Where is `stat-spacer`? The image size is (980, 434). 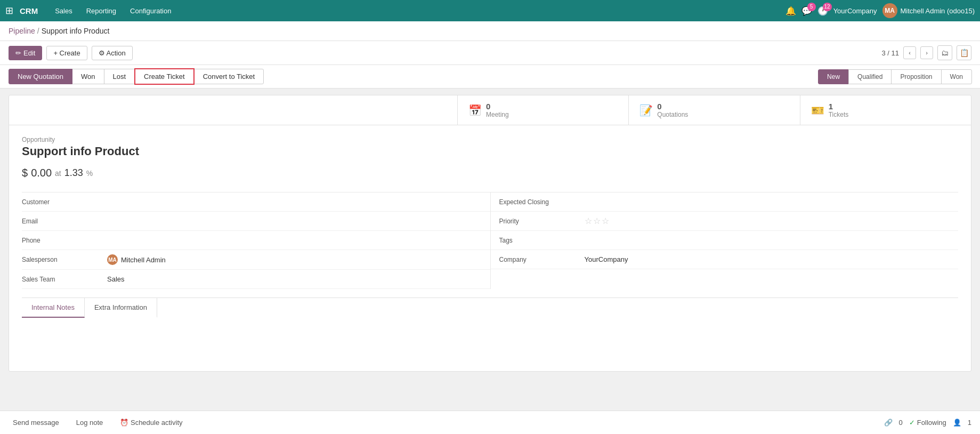
stat-spacer is located at coordinates (233, 110).